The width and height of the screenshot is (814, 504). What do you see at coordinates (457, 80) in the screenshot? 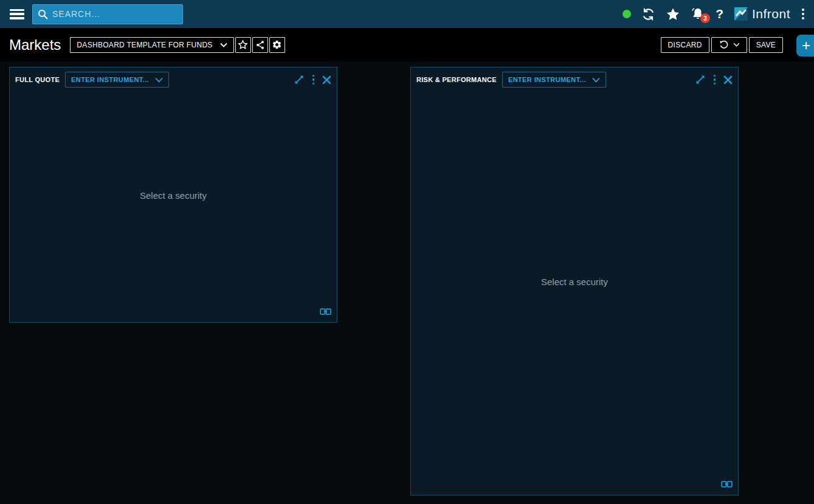
I see `widget-title: RISK & PERFORMANCE` at bounding box center [457, 80].